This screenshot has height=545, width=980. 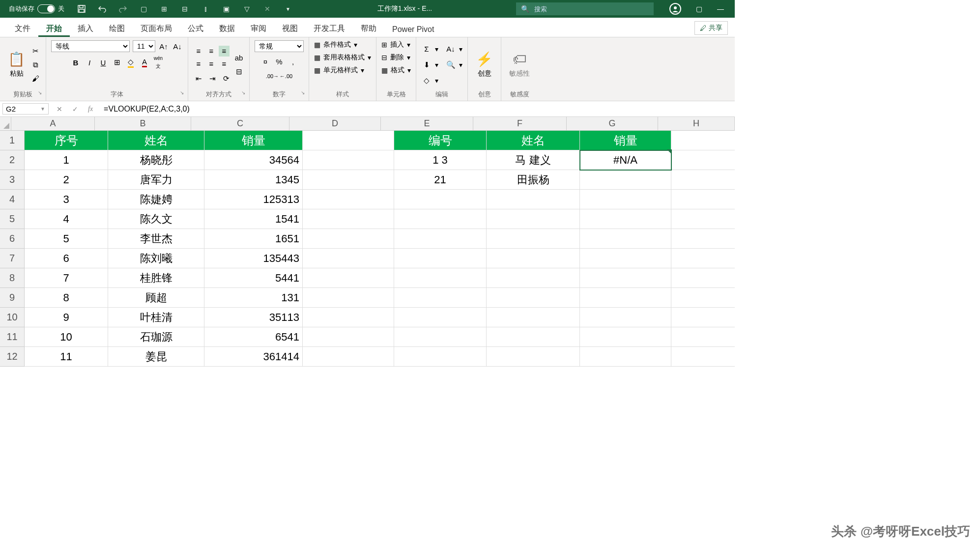 What do you see at coordinates (12, 160) in the screenshot?
I see `row-header: 2` at bounding box center [12, 160].